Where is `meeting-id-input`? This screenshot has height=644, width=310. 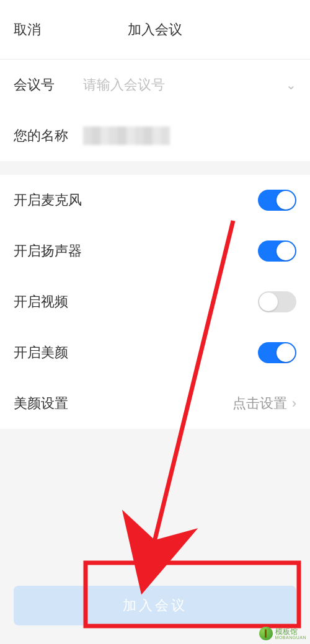
meeting-id-input is located at coordinates (185, 85).